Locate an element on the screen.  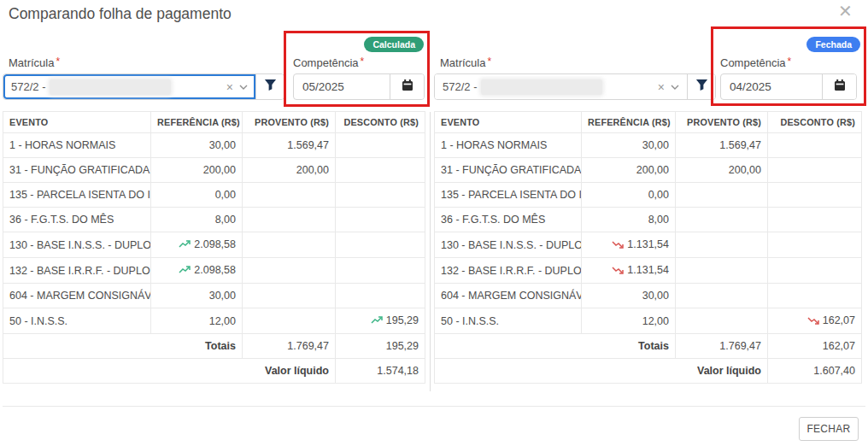
status-badge-calculada: Calculada is located at coordinates (394, 44).